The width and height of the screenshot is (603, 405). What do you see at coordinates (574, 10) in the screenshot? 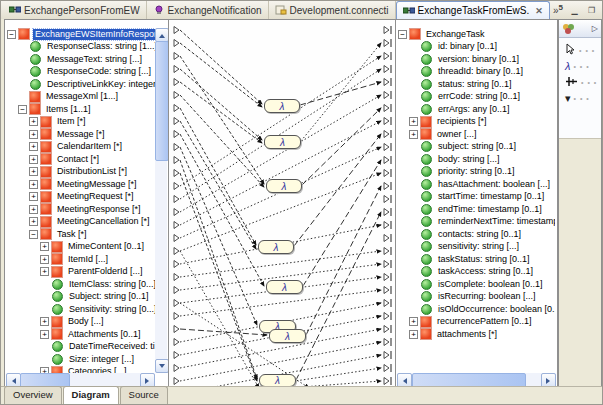
I see `minimize-view-button: ▁` at bounding box center [574, 10].